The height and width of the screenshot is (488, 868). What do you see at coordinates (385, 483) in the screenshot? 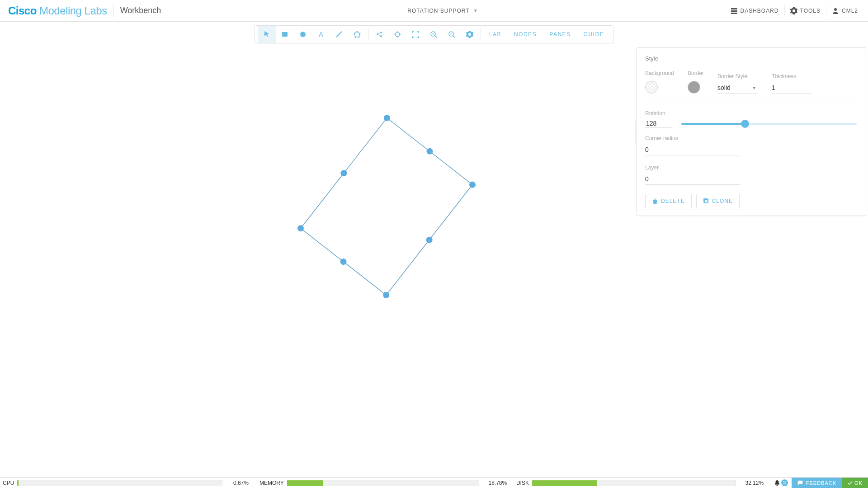
I see `mem-stat: MEMORY 18.78%` at bounding box center [385, 483].